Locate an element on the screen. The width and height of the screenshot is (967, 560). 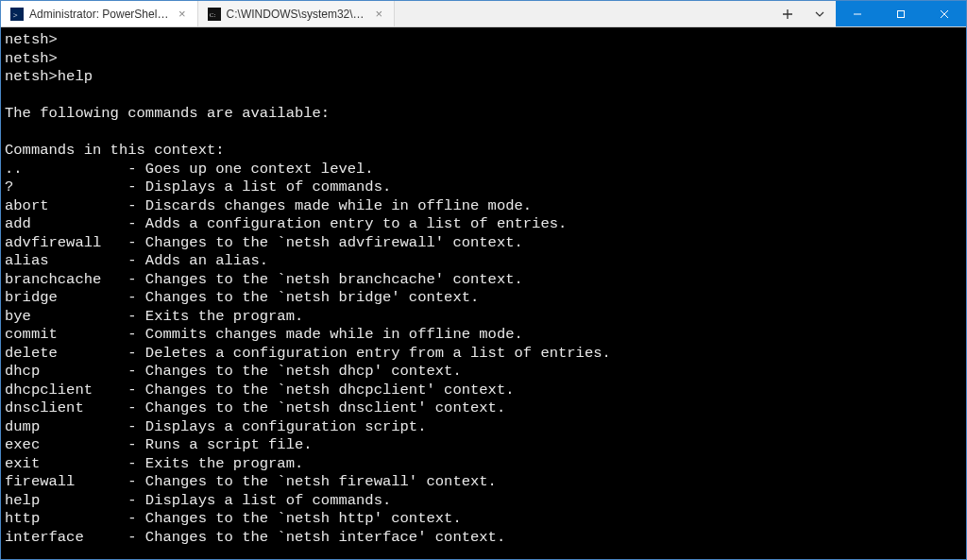
cmd-icon: C: is located at coordinates (214, 14).